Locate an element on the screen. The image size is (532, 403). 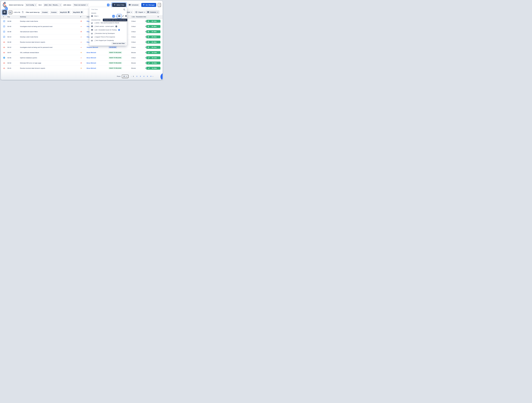
select-view-button: 3 Select View is located at coordinates (119, 5).